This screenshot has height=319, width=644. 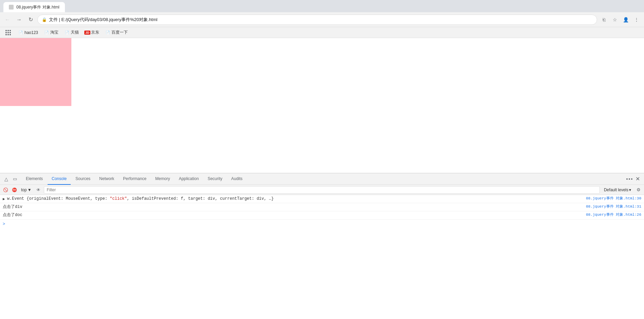 What do you see at coordinates (36, 72) in the screenshot?
I see `pink-div` at bounding box center [36, 72].